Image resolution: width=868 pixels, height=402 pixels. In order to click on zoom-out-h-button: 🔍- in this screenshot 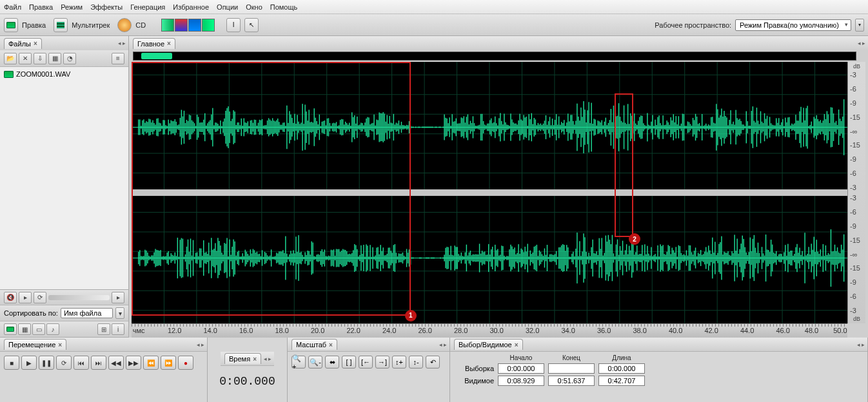, I will do `click(315, 362)`.